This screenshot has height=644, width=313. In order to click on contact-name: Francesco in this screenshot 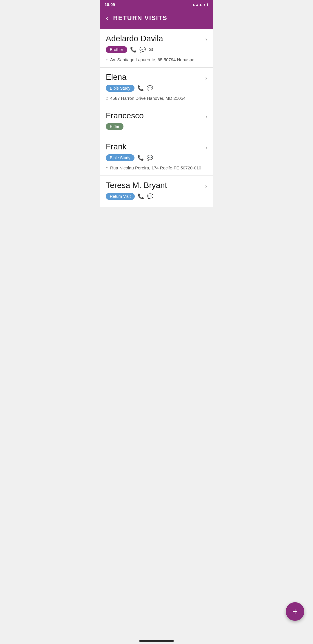, I will do `click(125, 116)`.